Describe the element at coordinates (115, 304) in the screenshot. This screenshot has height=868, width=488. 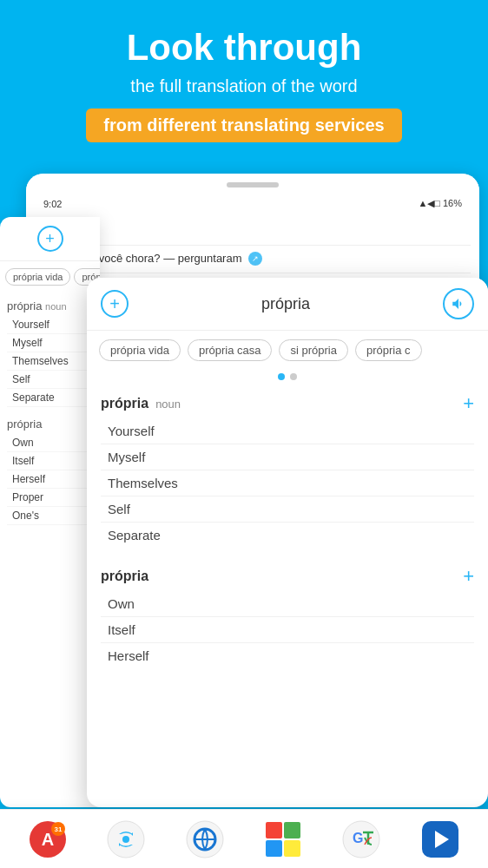
I see `panel-add-button: +` at that location.